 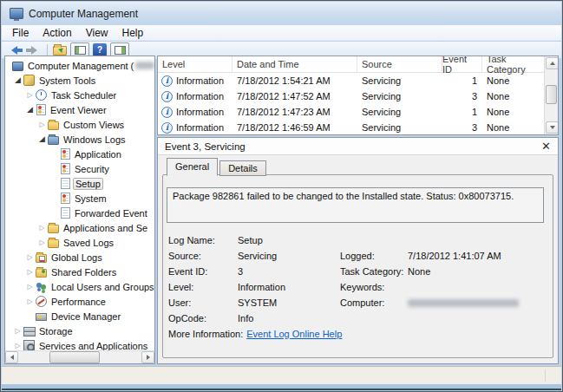 What do you see at coordinates (54, 126) in the screenshot?
I see `custom-views-folder-icon` at bounding box center [54, 126].